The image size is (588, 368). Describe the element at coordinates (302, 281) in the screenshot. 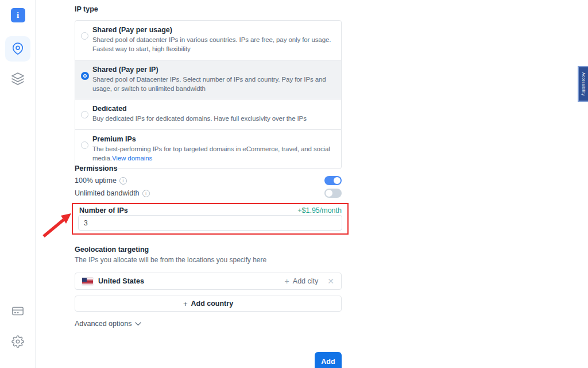

I see `add-city-button: + Add city` at that location.